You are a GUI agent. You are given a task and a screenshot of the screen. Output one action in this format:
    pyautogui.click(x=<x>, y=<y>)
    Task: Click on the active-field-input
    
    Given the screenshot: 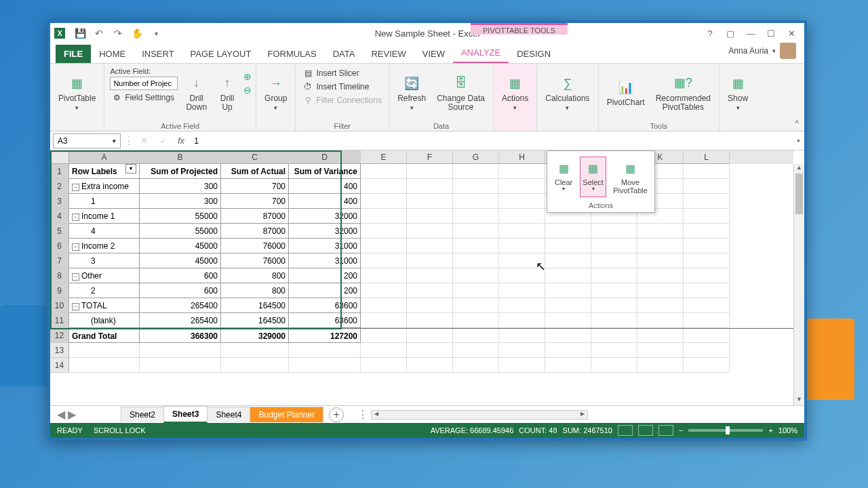 What is the action you would take?
    pyautogui.click(x=144, y=83)
    